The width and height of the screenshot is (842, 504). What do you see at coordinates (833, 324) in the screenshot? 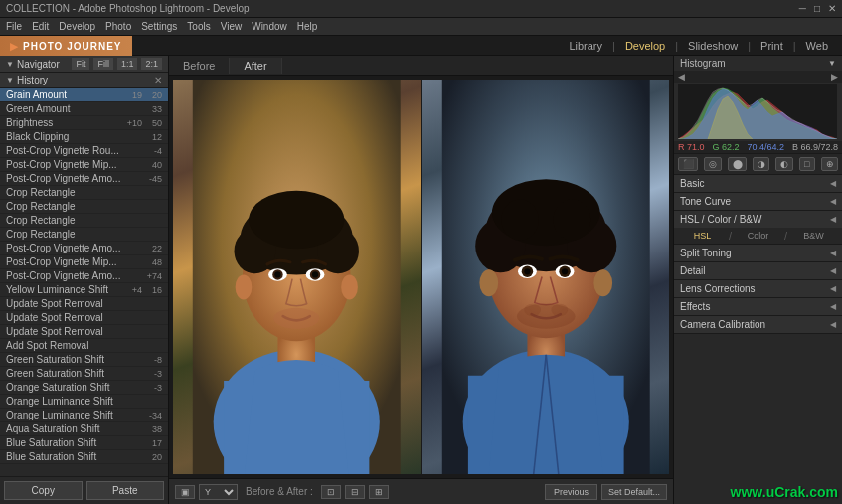
I see `camera-calibration-arrow: ◀` at bounding box center [833, 324].